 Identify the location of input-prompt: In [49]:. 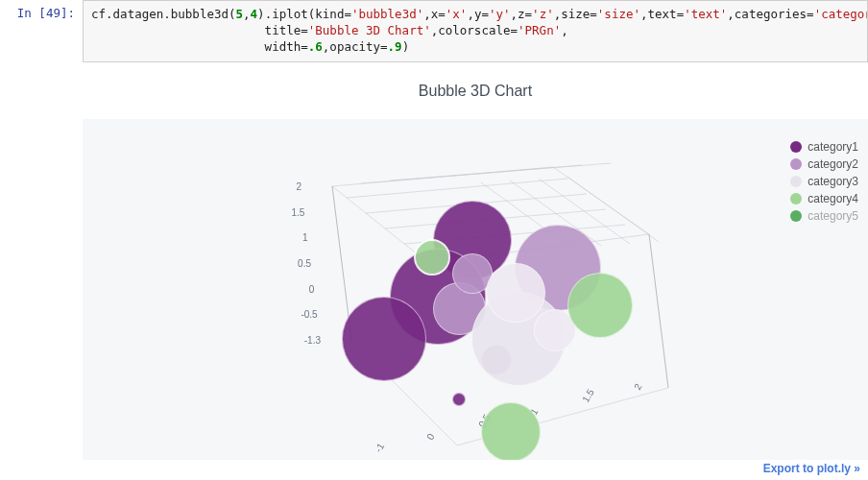
(41, 31).